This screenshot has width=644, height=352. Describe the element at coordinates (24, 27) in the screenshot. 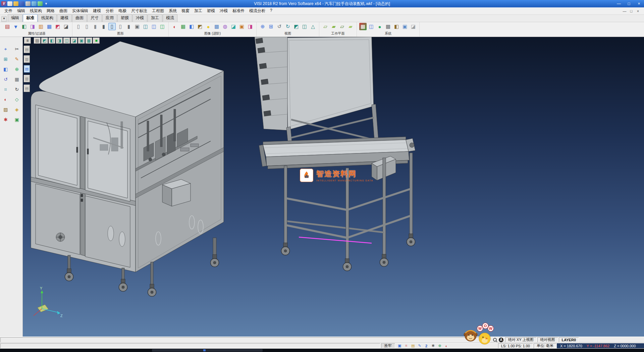

I see `copy-attributes-icon: ◧` at that location.